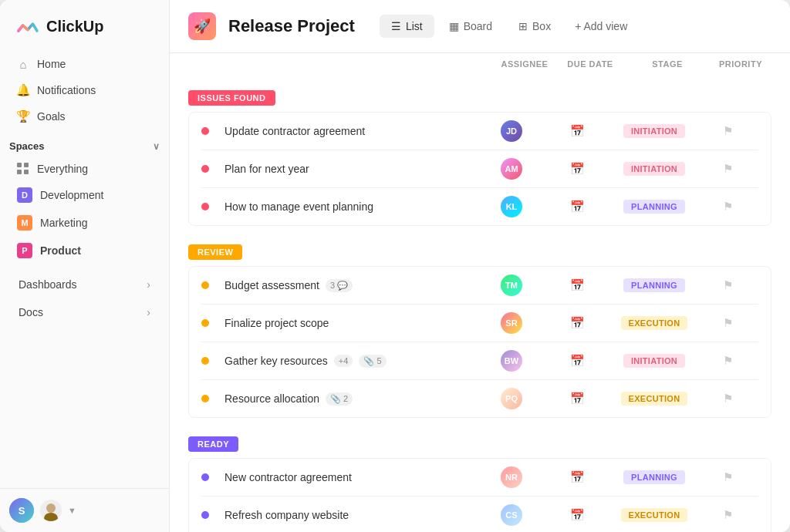 This screenshot has height=532, width=790. Describe the element at coordinates (28, 26) in the screenshot. I see `clickup-logo-icon` at that location.